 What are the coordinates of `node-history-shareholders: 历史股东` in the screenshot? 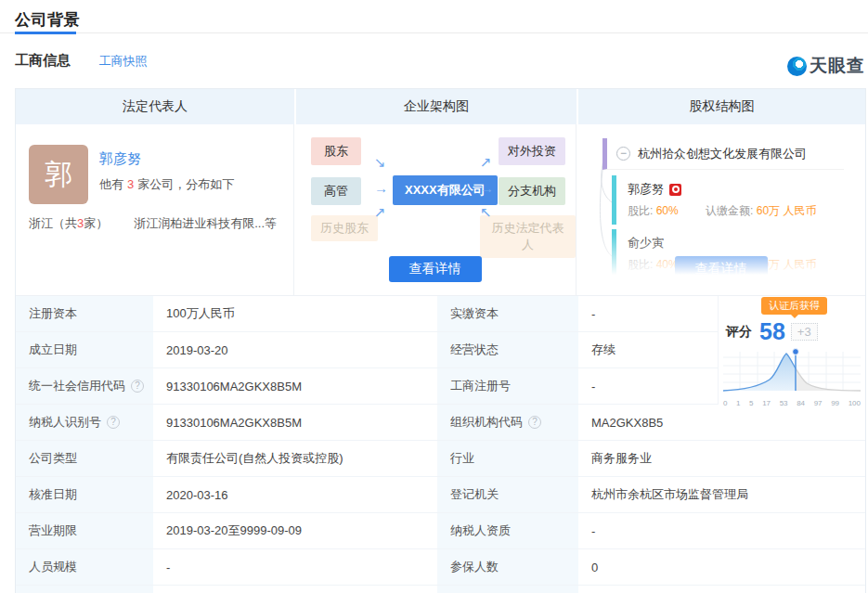 It's located at (344, 228).